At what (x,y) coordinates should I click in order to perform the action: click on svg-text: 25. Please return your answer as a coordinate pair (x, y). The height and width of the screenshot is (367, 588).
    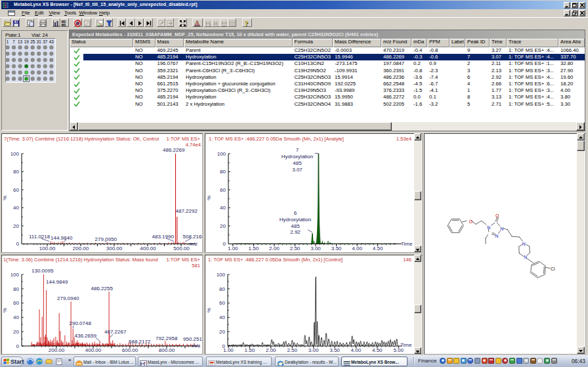
    Looking at the image, I should click on (33, 42).